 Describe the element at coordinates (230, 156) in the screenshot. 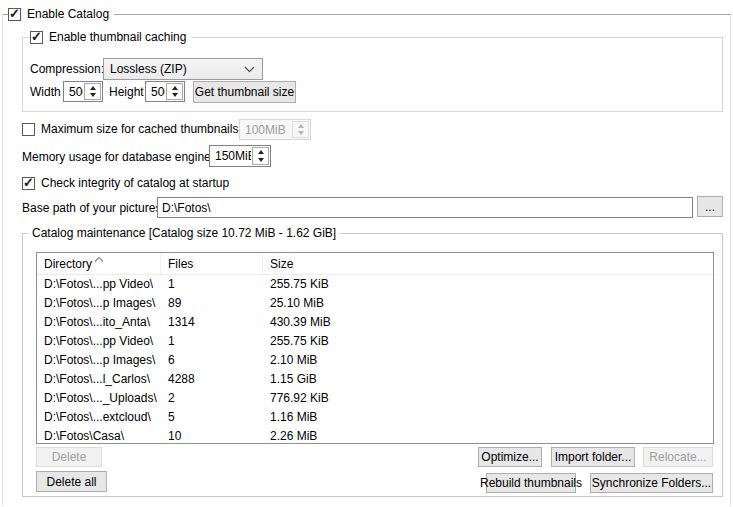

I see `memory-usage-value: 150MiB` at that location.